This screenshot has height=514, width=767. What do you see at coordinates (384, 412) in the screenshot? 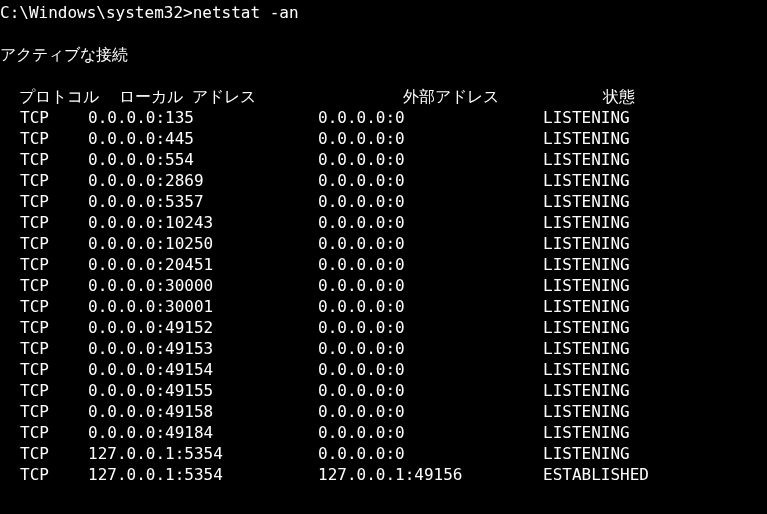
I see `connection-row: TCP0.0.0.0:491580.0.0.0:0LISTENING` at bounding box center [384, 412].